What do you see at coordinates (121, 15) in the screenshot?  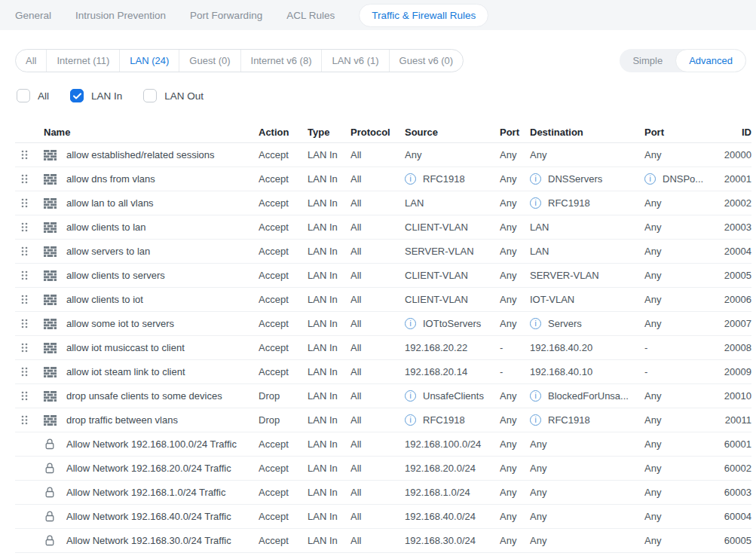 I see `tab-intrusion-prevention: Intrusion Prevention` at bounding box center [121, 15].